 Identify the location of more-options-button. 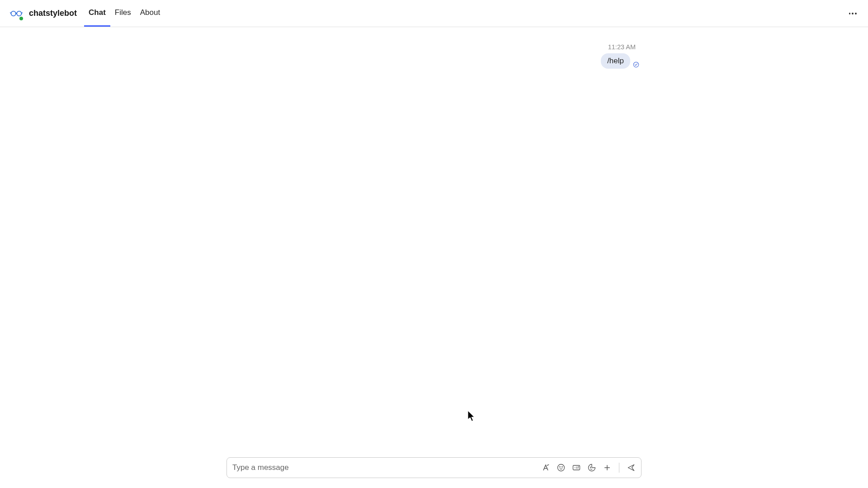
(853, 14).